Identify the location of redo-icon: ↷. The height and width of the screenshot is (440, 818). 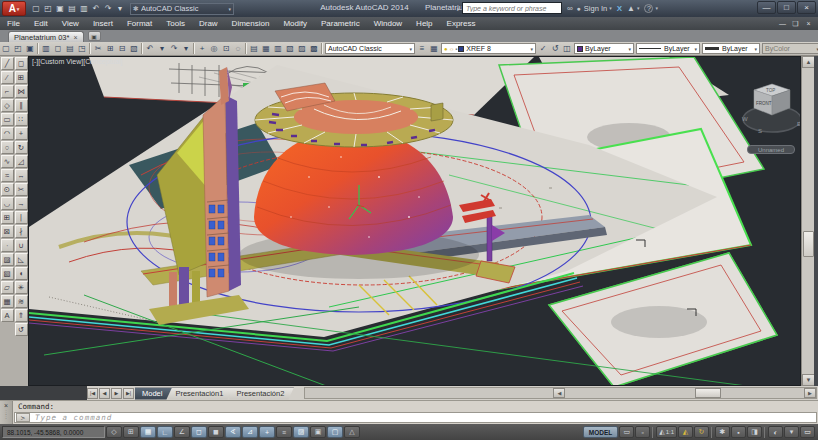
(174, 48).